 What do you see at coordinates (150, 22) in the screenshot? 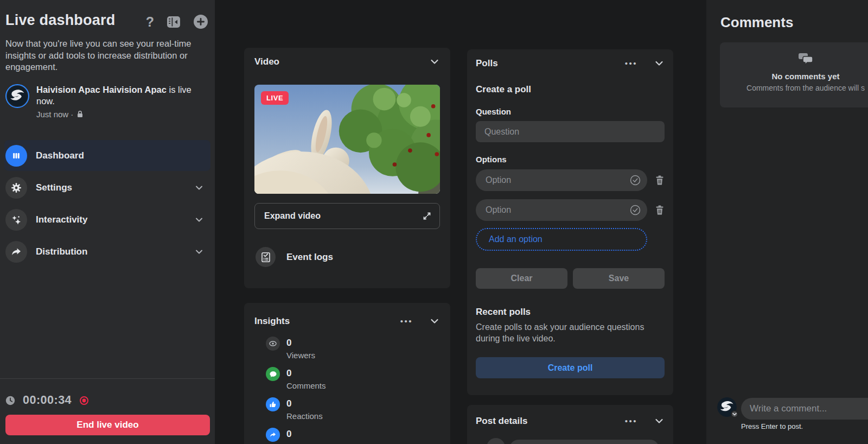
I see `help-icon: ?` at bounding box center [150, 22].